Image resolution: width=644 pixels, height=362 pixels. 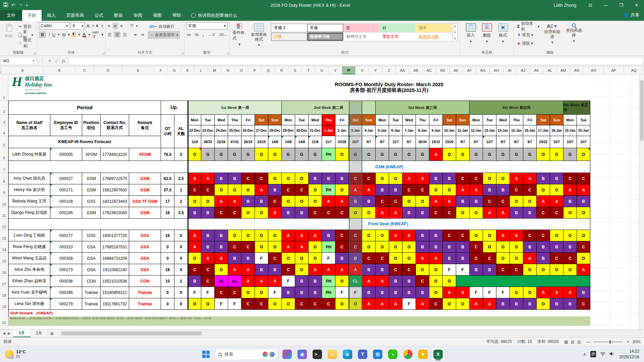 What do you see at coordinates (610, 342) in the screenshot?
I see `zoom-slider-knob` at bounding box center [610, 342].